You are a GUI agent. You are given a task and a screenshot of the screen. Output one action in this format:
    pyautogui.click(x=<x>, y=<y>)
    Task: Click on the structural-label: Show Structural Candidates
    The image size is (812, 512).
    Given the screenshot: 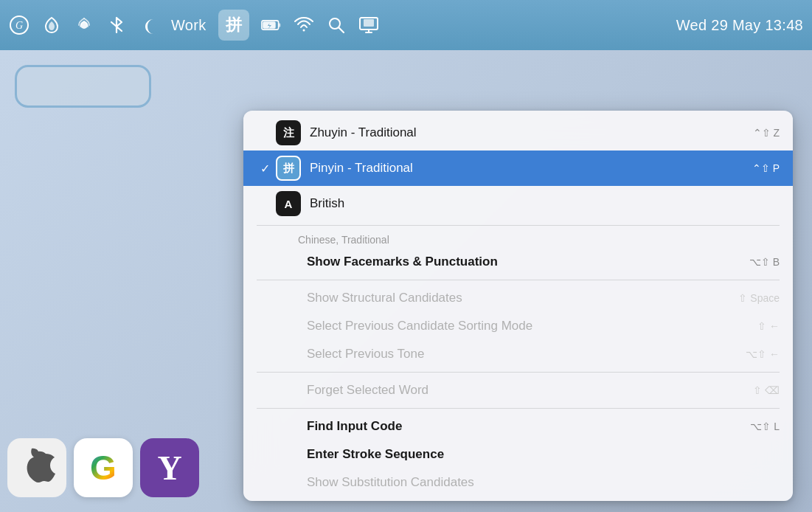 What is the action you would take?
    pyautogui.click(x=518, y=298)
    